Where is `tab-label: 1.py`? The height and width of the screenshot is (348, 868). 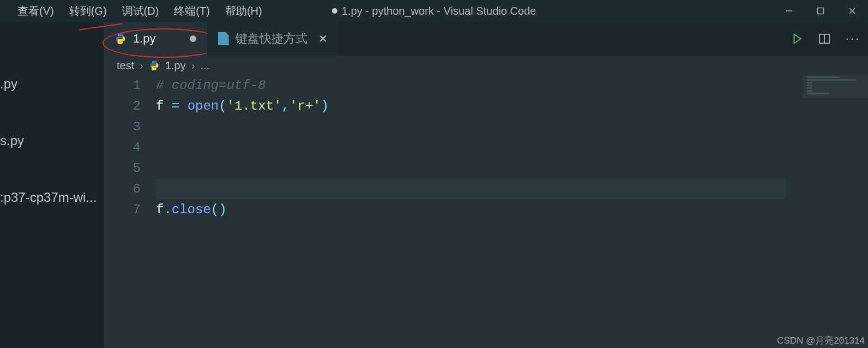
tab-label: 1.py is located at coordinates (144, 39).